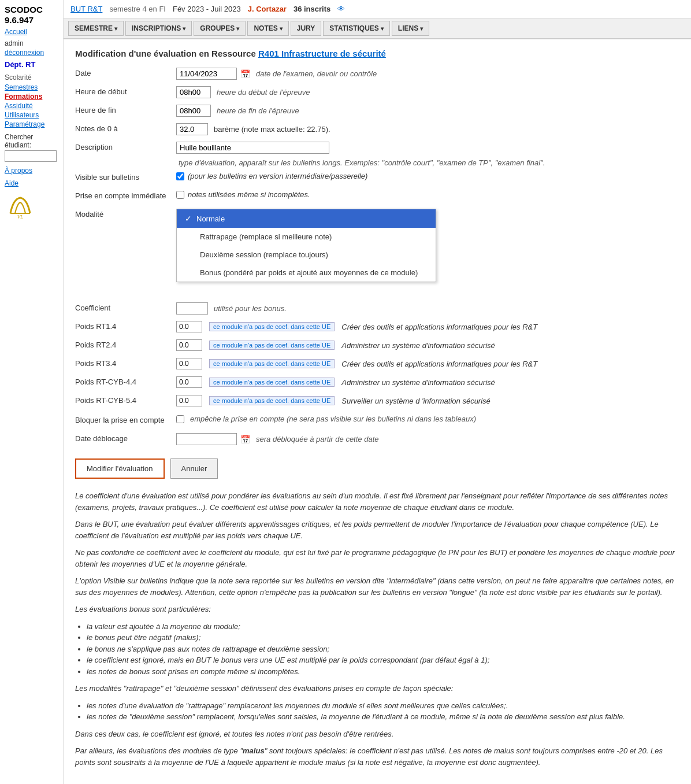 The height and width of the screenshot is (784, 691). What do you see at coordinates (192, 309) in the screenshot?
I see `coefficient-input` at bounding box center [192, 309].